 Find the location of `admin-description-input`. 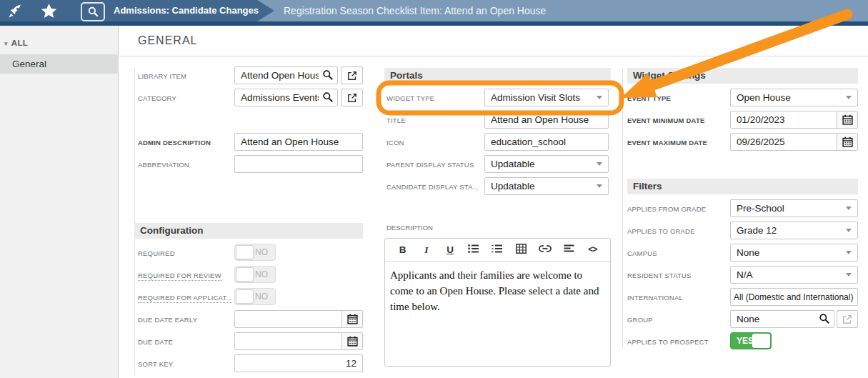

admin-description-input is located at coordinates (299, 141).